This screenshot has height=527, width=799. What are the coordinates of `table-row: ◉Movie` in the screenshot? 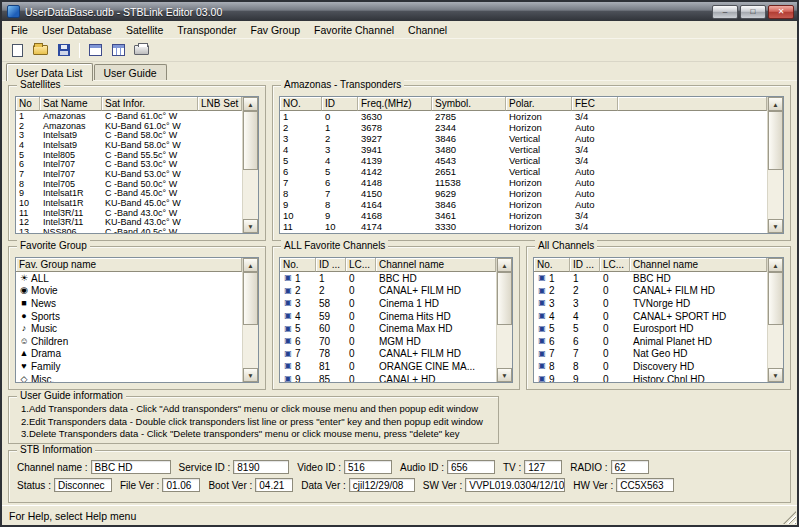 It's located at (129, 292).